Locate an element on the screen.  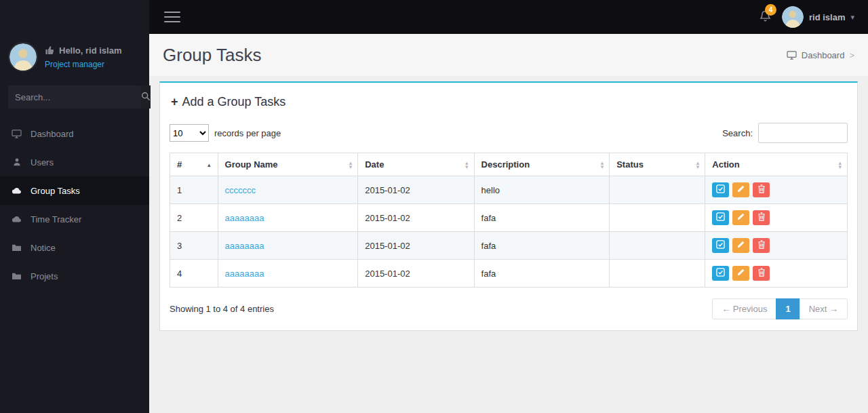
table-controls: 10 records per page Search: is located at coordinates (509, 133).